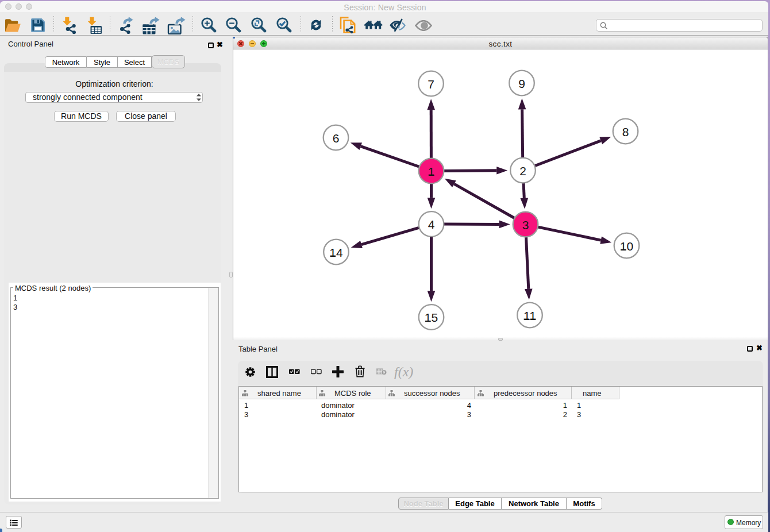 This screenshot has width=770, height=532. What do you see at coordinates (530, 316) in the screenshot?
I see `svg-text: 11` at bounding box center [530, 316].